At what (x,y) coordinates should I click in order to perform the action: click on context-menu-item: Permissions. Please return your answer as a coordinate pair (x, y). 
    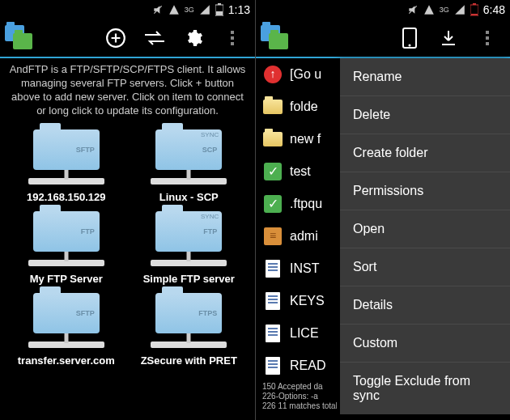
    Looking at the image, I should click on (425, 191).